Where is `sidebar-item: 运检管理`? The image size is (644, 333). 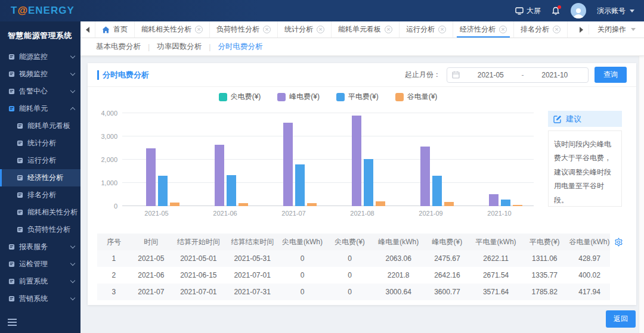
sidebar-item: 运检管理 is located at coordinates (41, 264).